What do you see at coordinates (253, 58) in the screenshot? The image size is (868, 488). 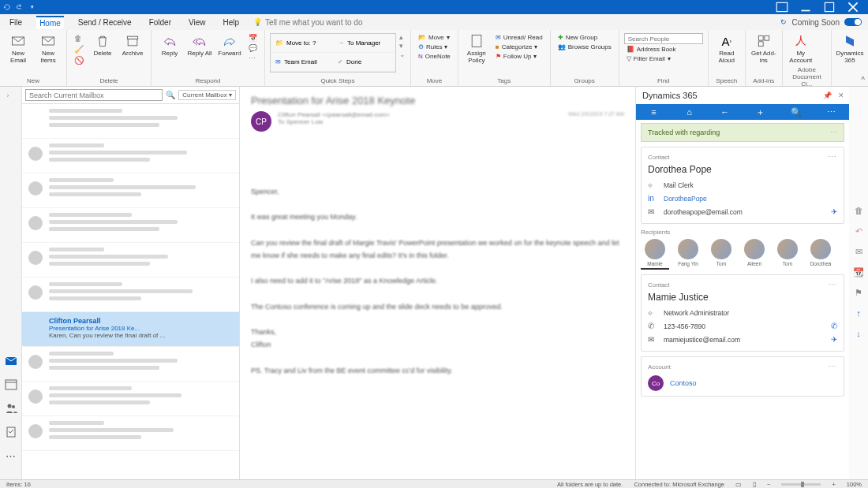 I see `more-respond-button: ⋯` at bounding box center [253, 58].